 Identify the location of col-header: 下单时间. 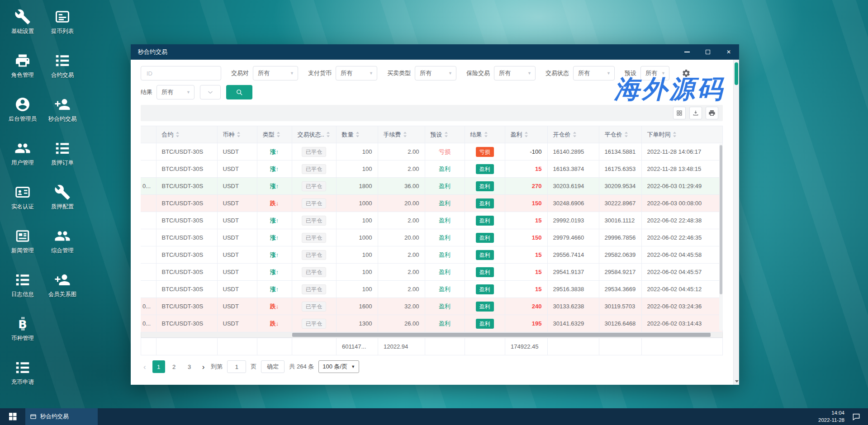
(682, 135).